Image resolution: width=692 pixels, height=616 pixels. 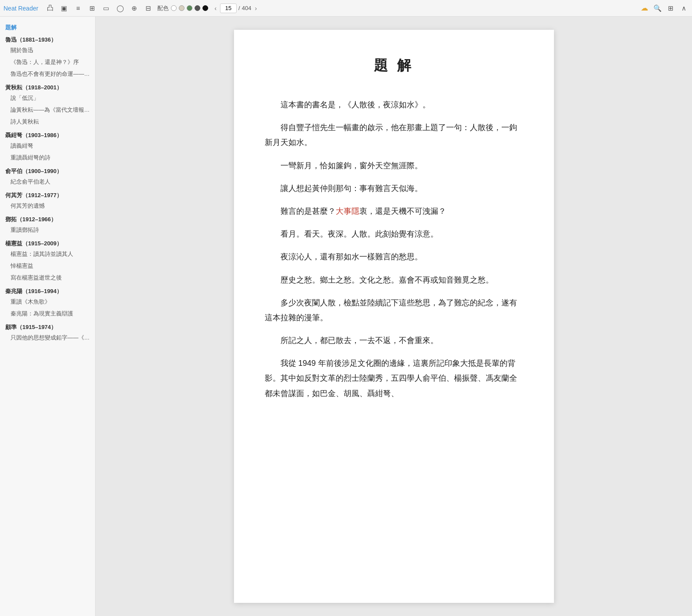 What do you see at coordinates (106, 8) in the screenshot?
I see `panel-icon: ▭` at bounding box center [106, 8].